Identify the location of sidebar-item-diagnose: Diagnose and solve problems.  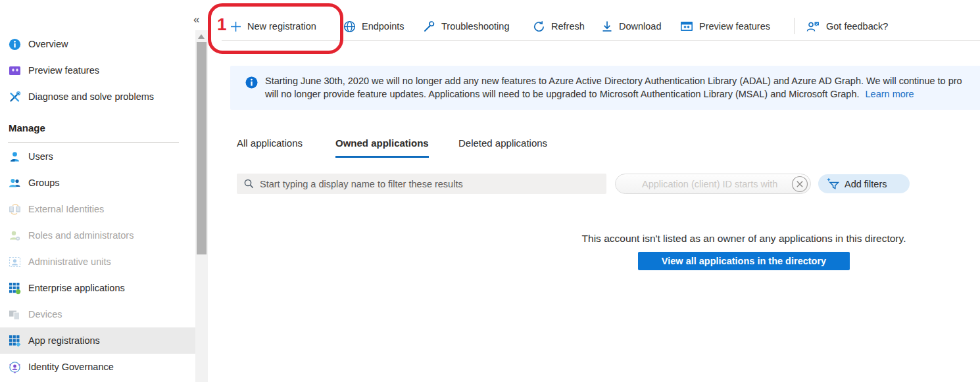
(97, 97).